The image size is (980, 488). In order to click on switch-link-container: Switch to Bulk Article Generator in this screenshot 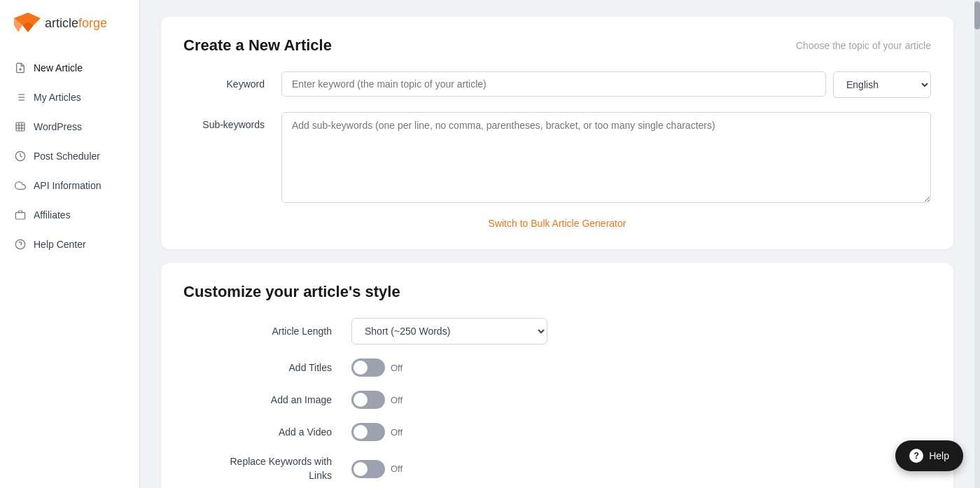, I will do `click(557, 223)`.